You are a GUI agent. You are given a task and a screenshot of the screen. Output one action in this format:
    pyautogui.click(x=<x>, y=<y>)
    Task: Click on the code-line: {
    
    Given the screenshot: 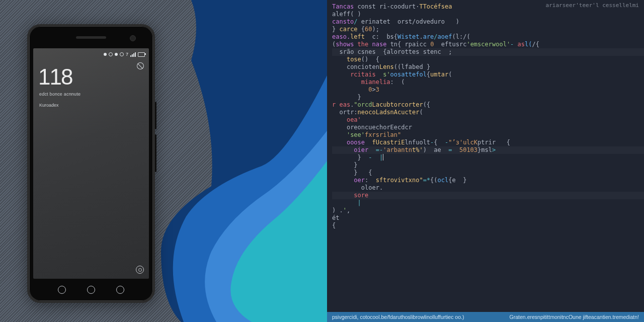 What is the action you would take?
    pyautogui.click(x=488, y=225)
    